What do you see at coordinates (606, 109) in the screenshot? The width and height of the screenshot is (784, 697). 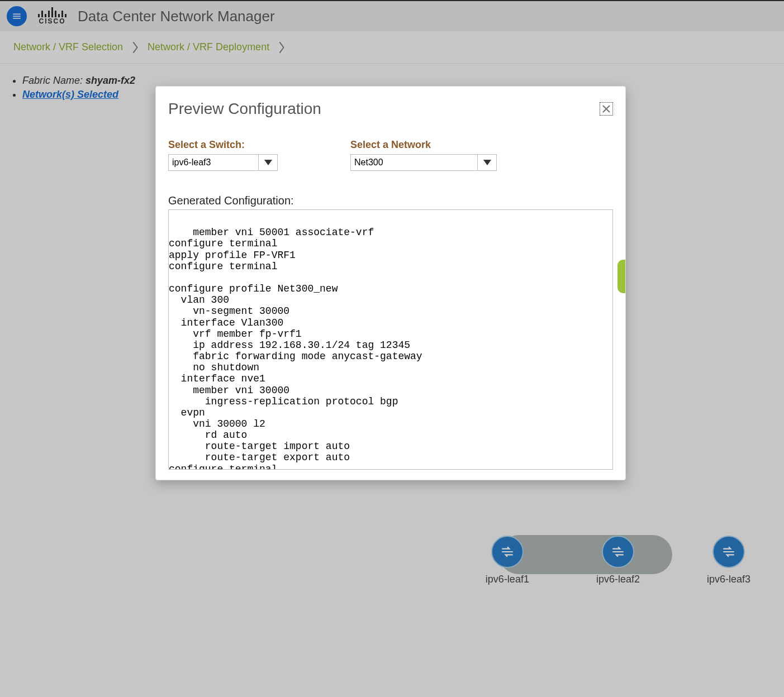 I see `close-icon` at bounding box center [606, 109].